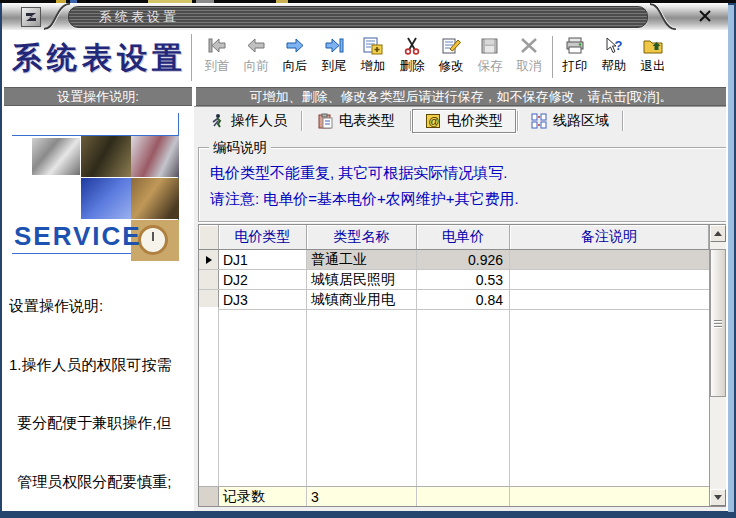 The height and width of the screenshot is (518, 736). What do you see at coordinates (100, 306) in the screenshot?
I see `instruction-line: 设置操作说明:` at bounding box center [100, 306].